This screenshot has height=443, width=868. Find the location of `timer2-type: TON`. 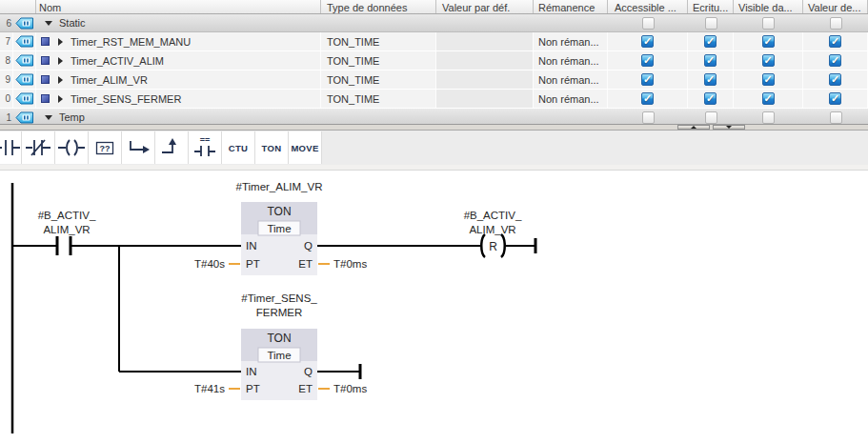

timer2-type: TON is located at coordinates (278, 338).